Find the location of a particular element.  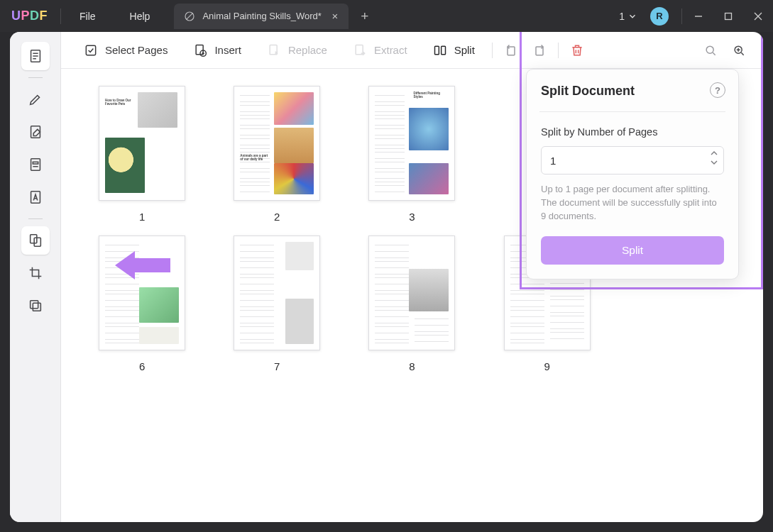

replace-icon is located at coordinates (274, 50).